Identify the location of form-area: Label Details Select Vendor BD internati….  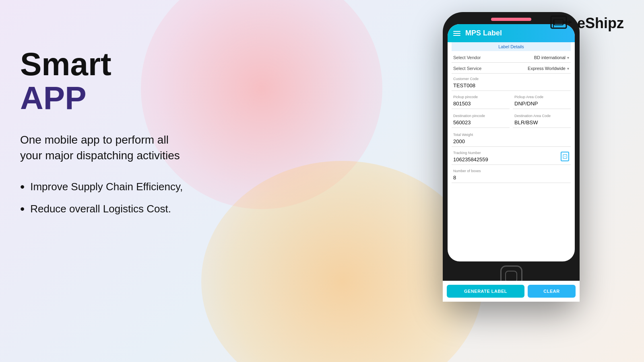
(511, 152).